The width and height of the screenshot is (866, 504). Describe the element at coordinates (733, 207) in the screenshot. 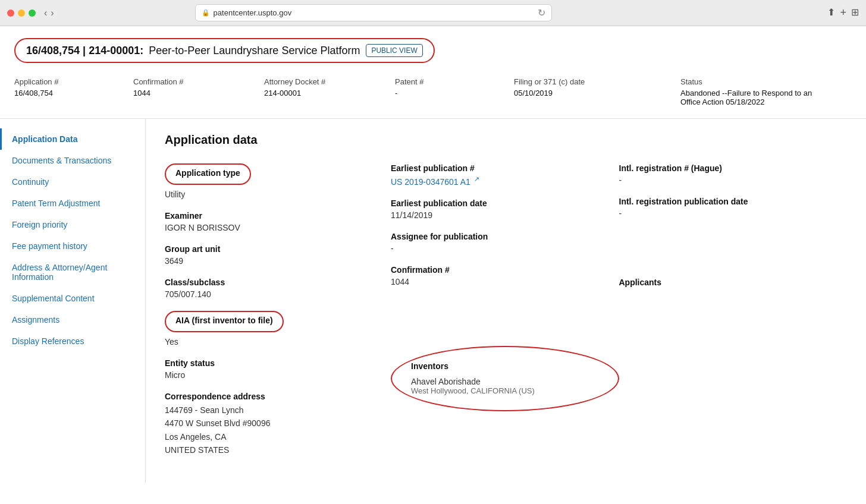

I see `intl-reg-pub-field: Intl. registration publication date -` at that location.